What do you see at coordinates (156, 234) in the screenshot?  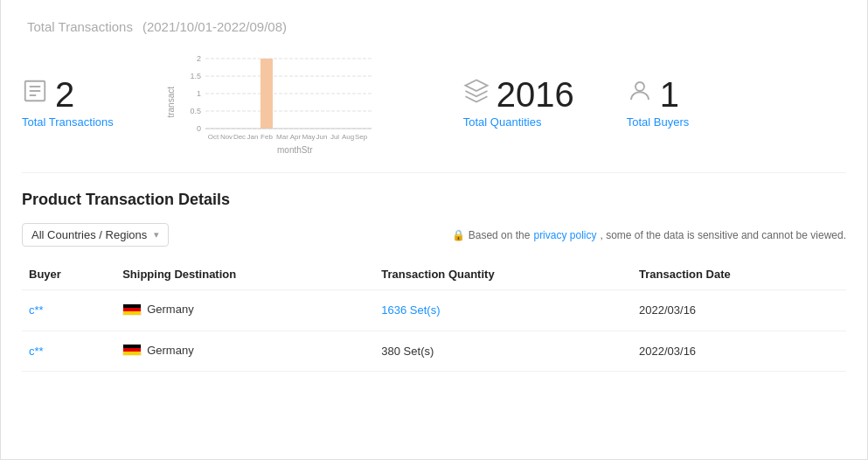 I see `chevron-down-icon: ▾` at bounding box center [156, 234].